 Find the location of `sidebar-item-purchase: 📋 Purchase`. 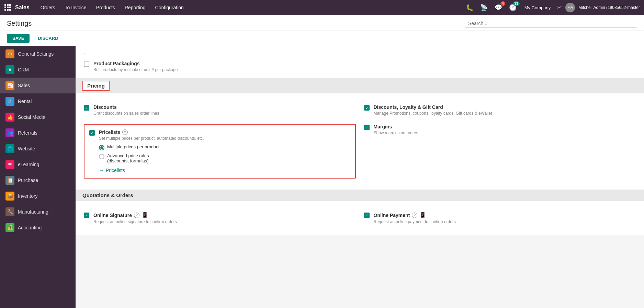

sidebar-item-purchase: 📋 Purchase is located at coordinates (38, 180).